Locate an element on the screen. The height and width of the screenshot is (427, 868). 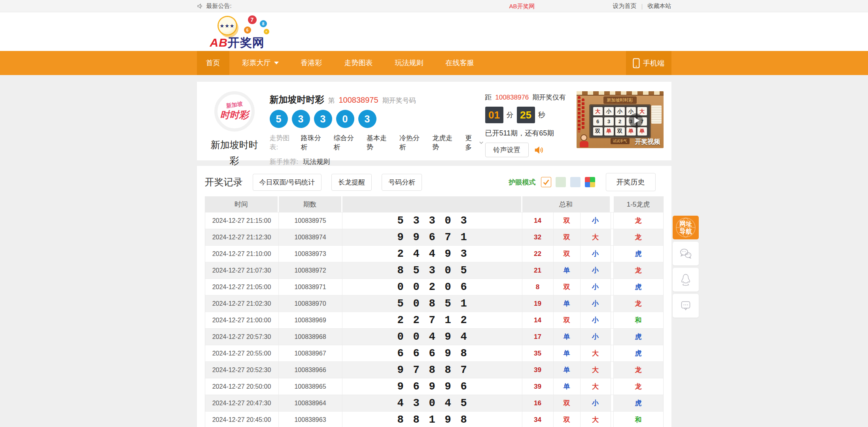
draw-digit: 0 is located at coordinates (416, 287).